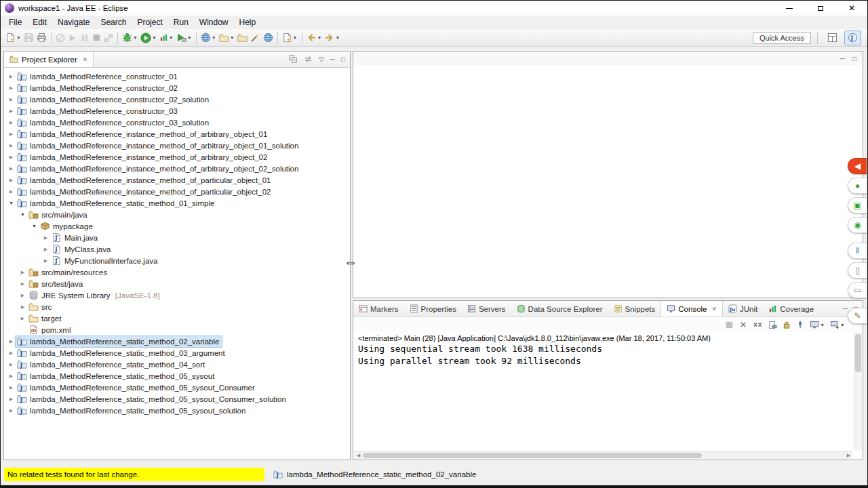 Image resolution: width=868 pixels, height=488 pixels. I want to click on tab-project-explorer: Project Explorer ✕, so click(49, 60).